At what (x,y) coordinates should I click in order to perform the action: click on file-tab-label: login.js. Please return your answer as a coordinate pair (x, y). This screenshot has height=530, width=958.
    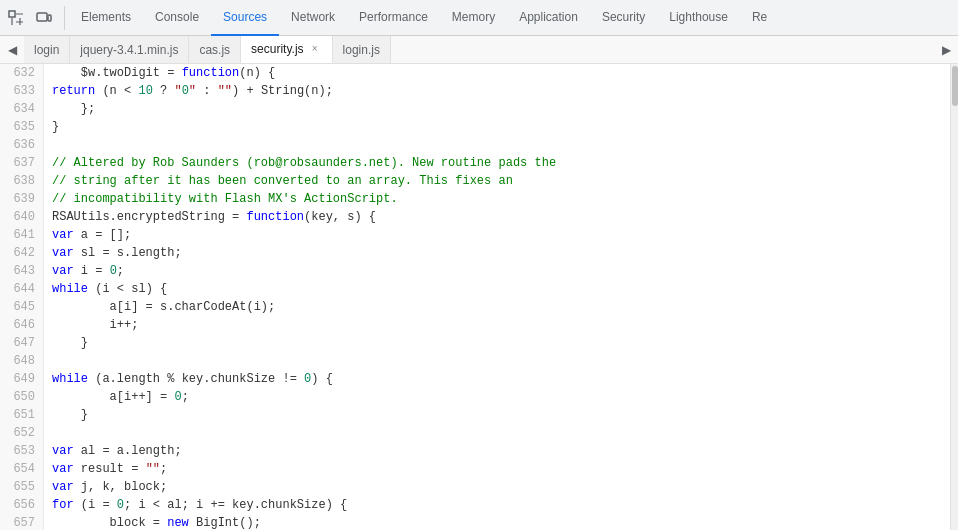
    Looking at the image, I should click on (362, 50).